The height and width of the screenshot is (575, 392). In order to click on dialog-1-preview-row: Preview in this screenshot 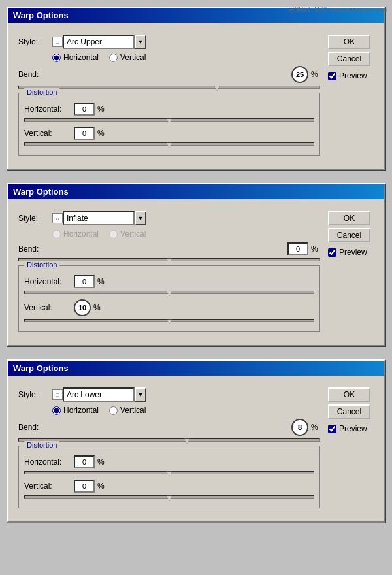, I will do `click(351, 76)`.